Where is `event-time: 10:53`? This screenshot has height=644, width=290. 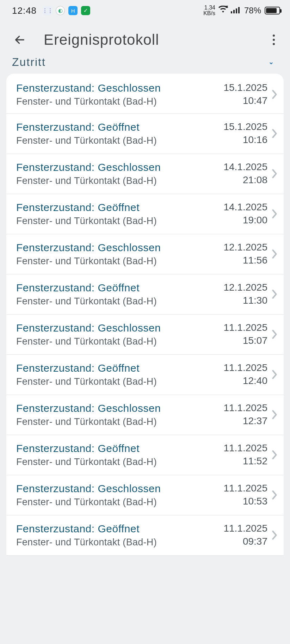 event-time: 10:53 is located at coordinates (245, 501).